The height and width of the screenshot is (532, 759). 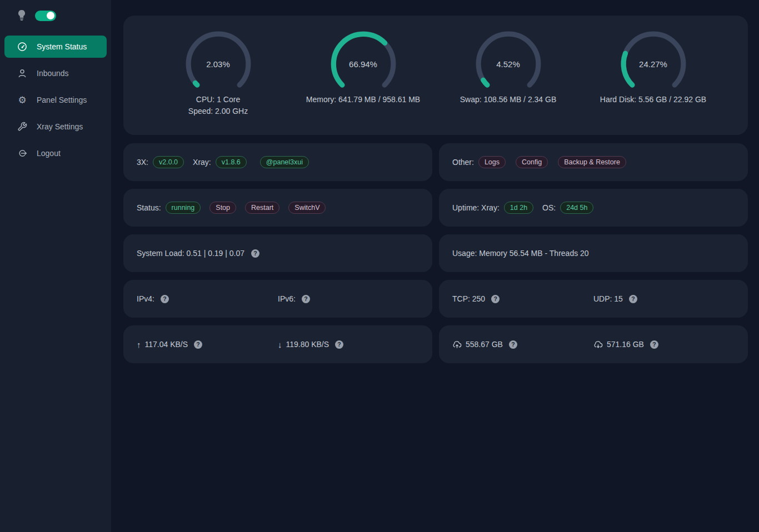 I want to click on wrench-icon, so click(x=22, y=127).